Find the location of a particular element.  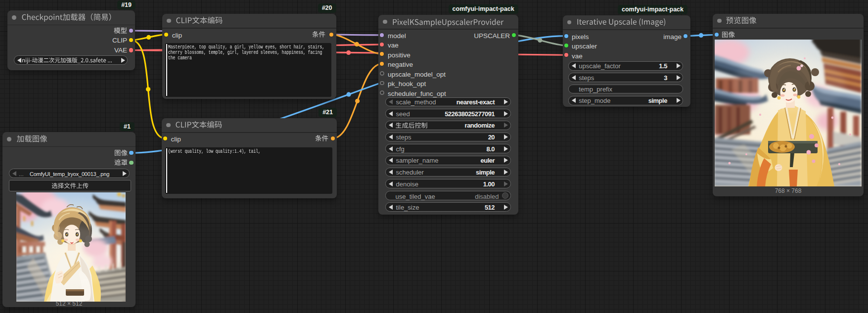

svg-text: VAE is located at coordinates (121, 50).